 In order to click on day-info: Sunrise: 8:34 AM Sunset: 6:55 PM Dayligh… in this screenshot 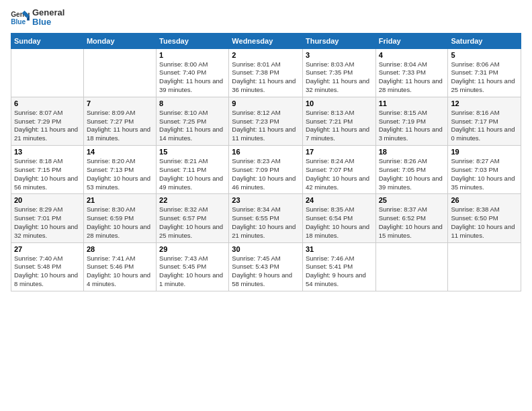, I will do `click(266, 223)`.